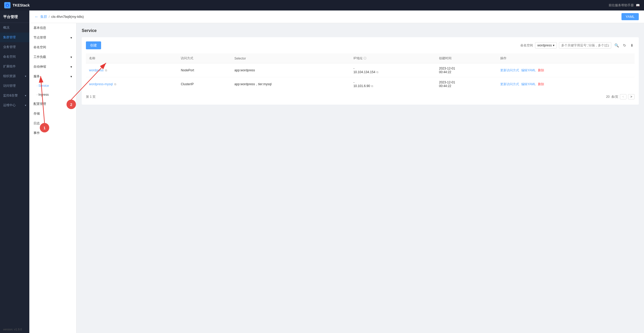  Describe the element at coordinates (53, 67) in the screenshot. I see `sec-autoscale: 自动伸缩 ▾` at that location.